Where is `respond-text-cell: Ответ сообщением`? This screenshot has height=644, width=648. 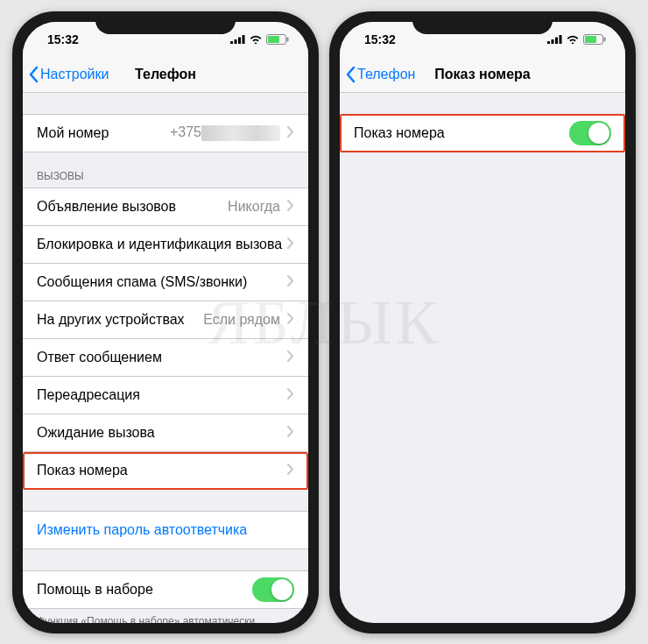 respond-text-cell: Ответ сообщением is located at coordinates (166, 357).